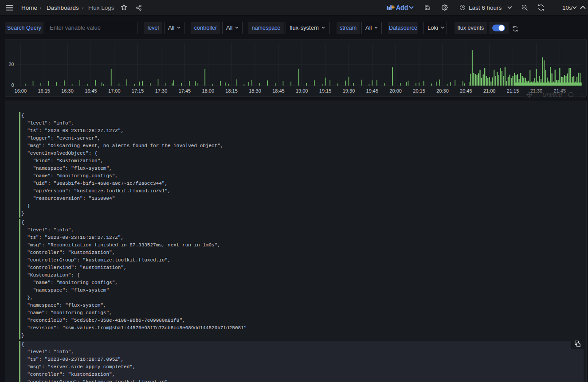  I want to click on svg-text: 21:15, so click(513, 91).